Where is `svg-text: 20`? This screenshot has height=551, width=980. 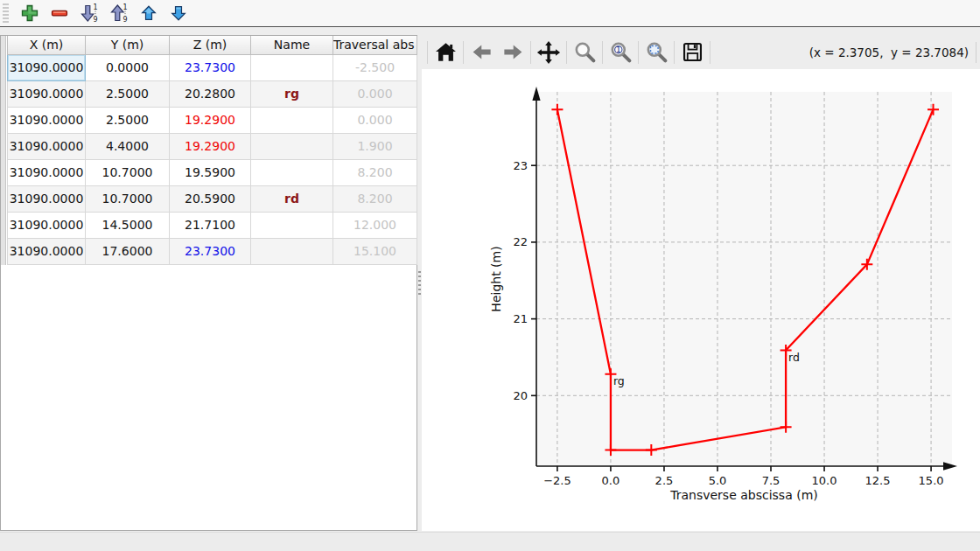 svg-text: 20 is located at coordinates (520, 395).